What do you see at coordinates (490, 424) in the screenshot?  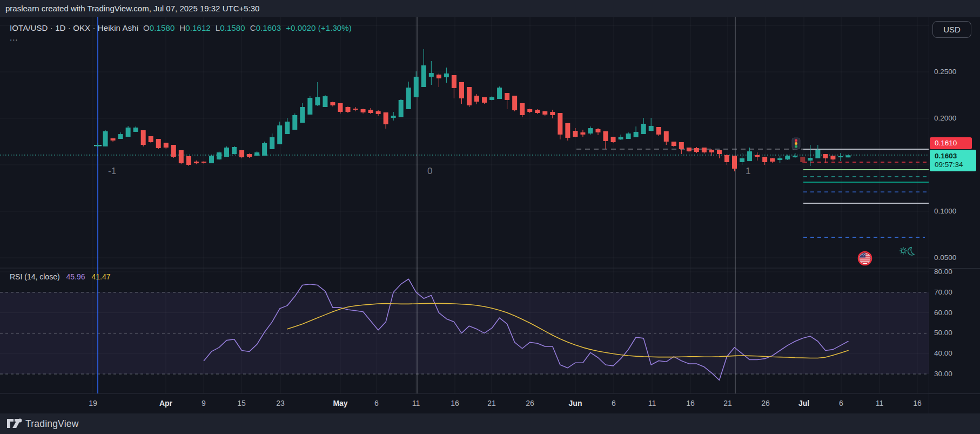 I see `footer-bar: TradingView` at bounding box center [490, 424].